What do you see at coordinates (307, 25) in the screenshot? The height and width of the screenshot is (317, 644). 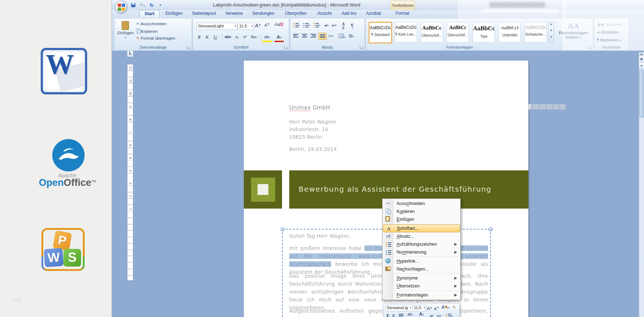 I see `numbering-button: ▾` at bounding box center [307, 25].